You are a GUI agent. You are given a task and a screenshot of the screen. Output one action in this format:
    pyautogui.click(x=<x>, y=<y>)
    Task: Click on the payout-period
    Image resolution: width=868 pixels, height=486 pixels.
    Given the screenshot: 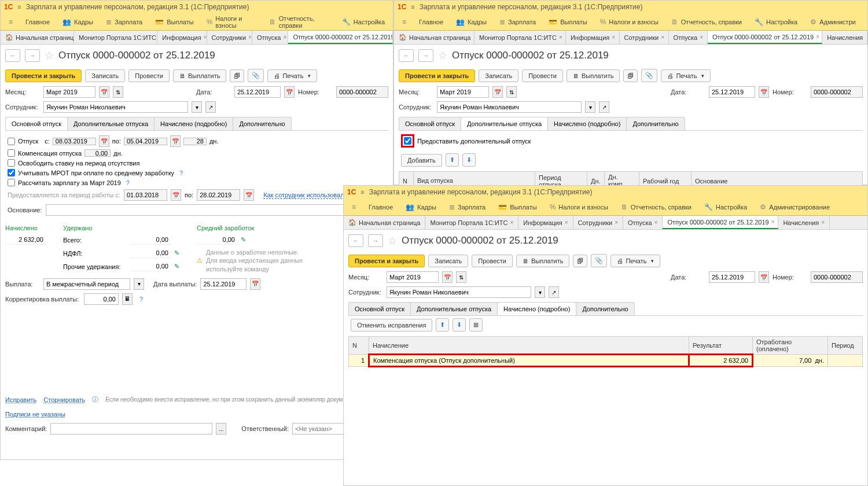 What is the action you would take?
    pyautogui.click(x=87, y=284)
    